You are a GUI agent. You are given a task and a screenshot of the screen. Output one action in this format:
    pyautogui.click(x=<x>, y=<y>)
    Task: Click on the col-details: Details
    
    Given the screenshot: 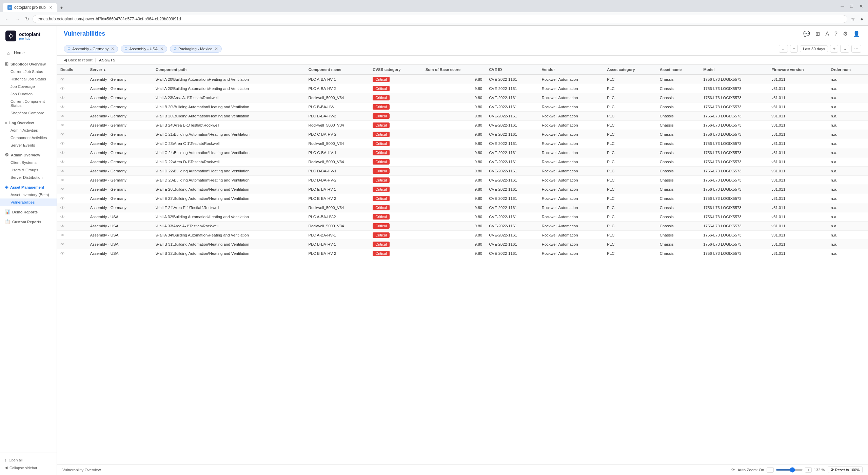 What is the action you would take?
    pyautogui.click(x=72, y=70)
    